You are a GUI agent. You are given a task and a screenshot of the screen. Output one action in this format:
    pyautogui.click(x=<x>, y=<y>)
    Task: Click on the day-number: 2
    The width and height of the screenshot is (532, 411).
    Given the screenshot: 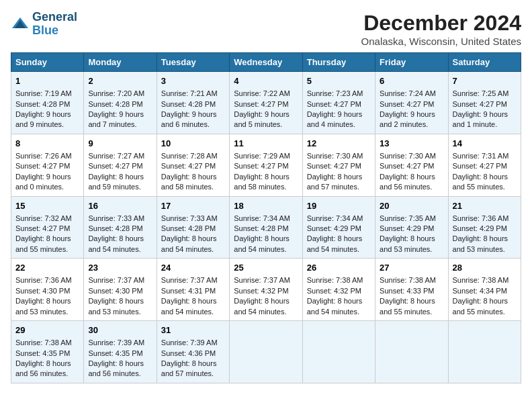 What is the action you would take?
    pyautogui.click(x=120, y=81)
    